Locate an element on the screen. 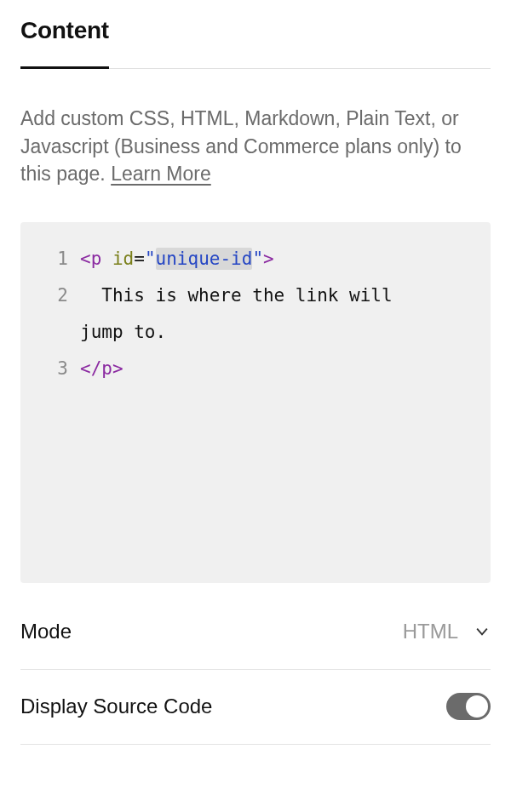 This screenshot has height=812, width=511. toggle-knob is located at coordinates (477, 706).